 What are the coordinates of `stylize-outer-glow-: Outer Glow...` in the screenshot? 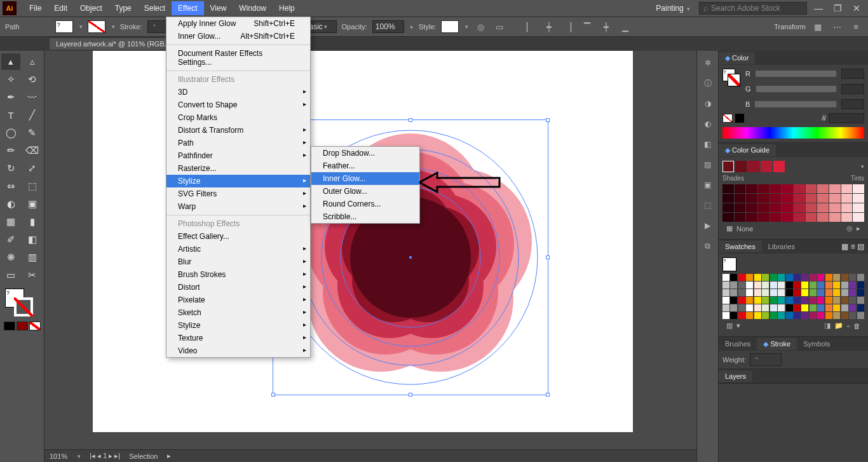 It's located at (365, 191).